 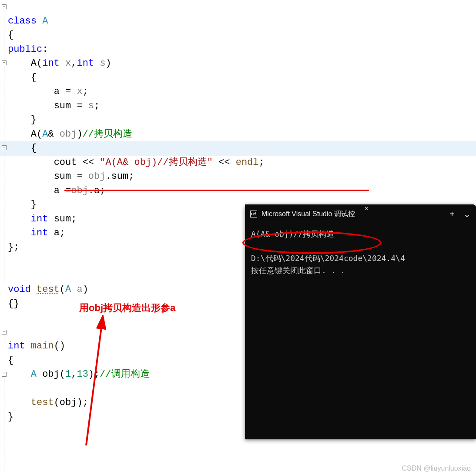 What do you see at coordinates (103, 64) in the screenshot?
I see `param-s: s` at bounding box center [103, 64].